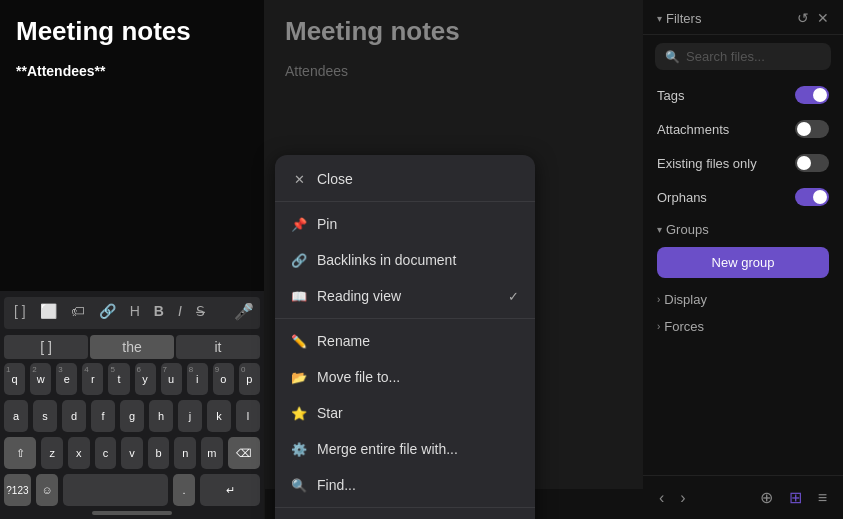  What do you see at coordinates (66, 379) in the screenshot?
I see `key-e: 3e` at bounding box center [66, 379].